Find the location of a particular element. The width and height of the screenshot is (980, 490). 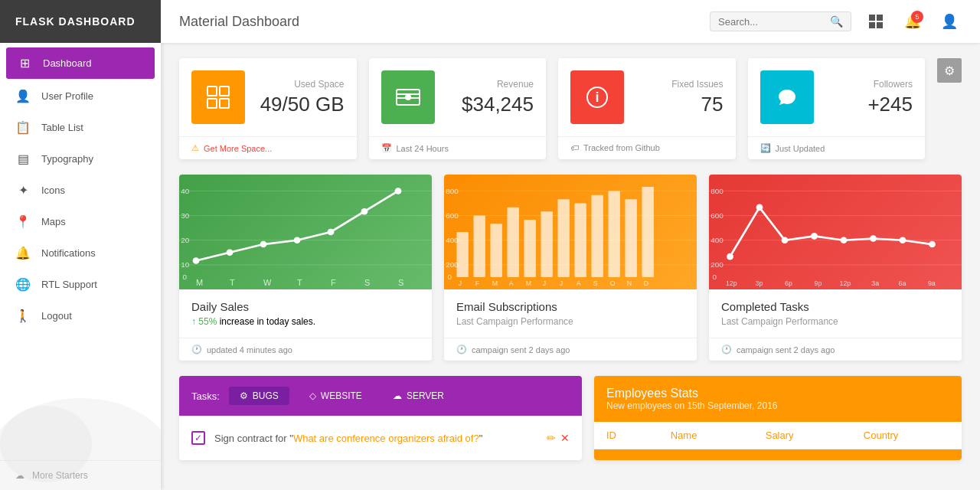

svg-text: 30 is located at coordinates (185, 216).